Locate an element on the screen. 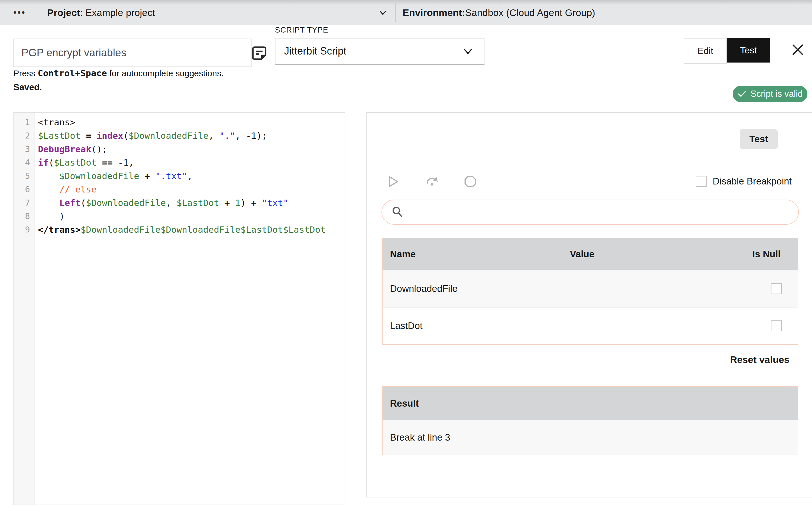  project-label: Project is located at coordinates (64, 13).